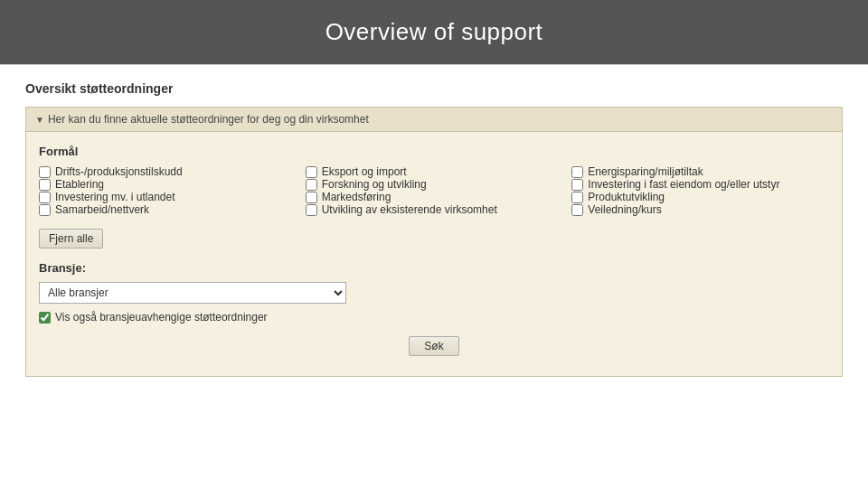  I want to click on checkbox-label-investering-utlandet: Investering mv. i utlandet, so click(116, 197).